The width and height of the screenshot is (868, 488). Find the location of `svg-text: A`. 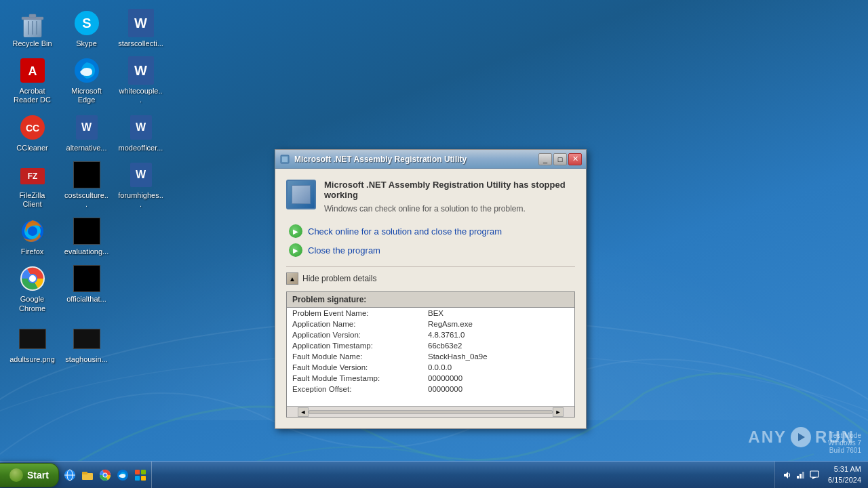

svg-text: A is located at coordinates (33, 71).